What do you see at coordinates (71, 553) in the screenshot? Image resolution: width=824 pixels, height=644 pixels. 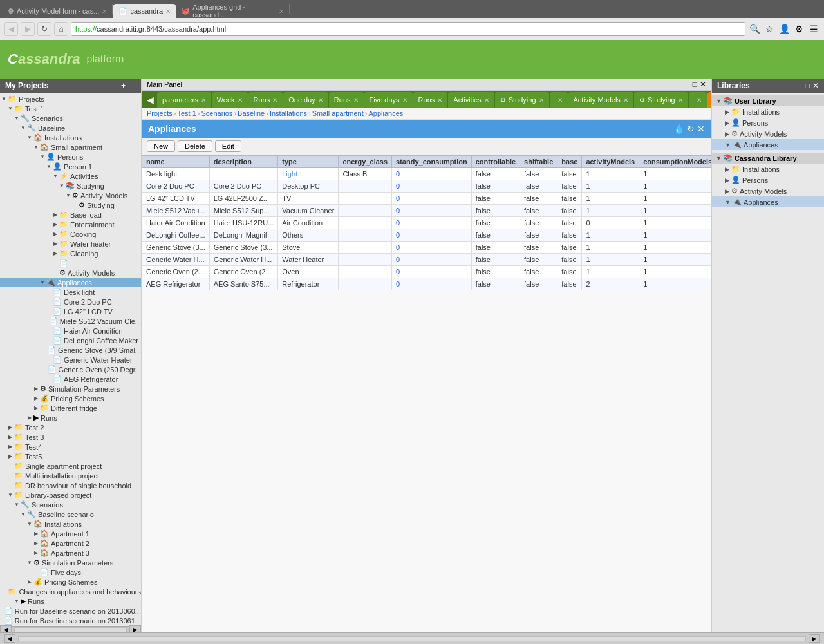 I see `tree-item-apt3: ▶ 🏠 Apartment 3` at bounding box center [71, 553].